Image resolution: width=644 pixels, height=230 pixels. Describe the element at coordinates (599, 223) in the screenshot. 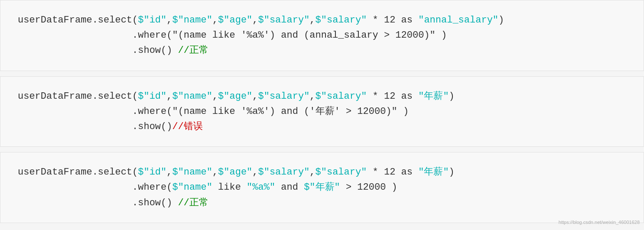

I see `watermark-text: https://blog.csdn.net/weixin_46001628` at that location.